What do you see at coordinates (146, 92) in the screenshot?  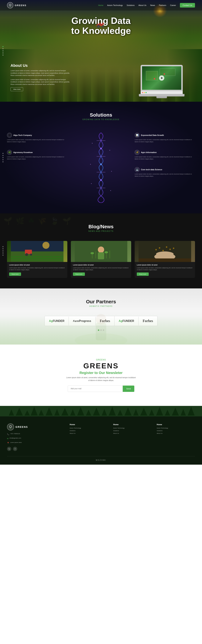 I see `browser-maximize` at bounding box center [146, 92].